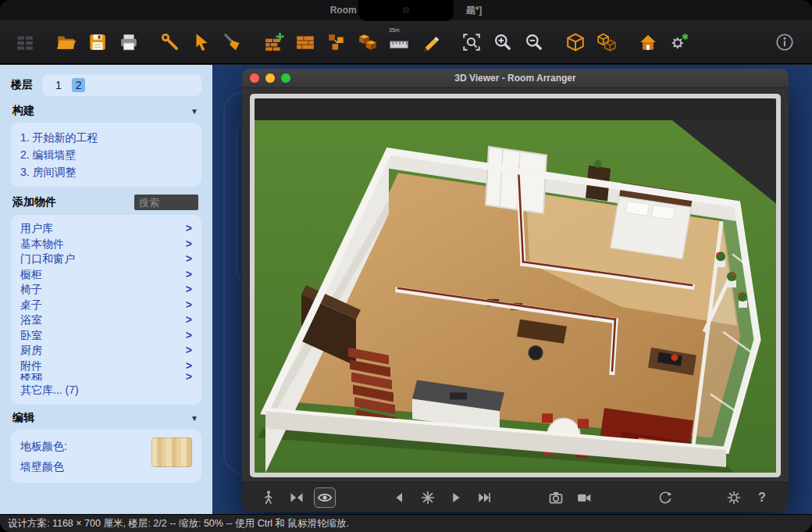  What do you see at coordinates (106, 456) in the screenshot?
I see `edit-panel: 地板颜色: 墙壁颜色` at bounding box center [106, 456].